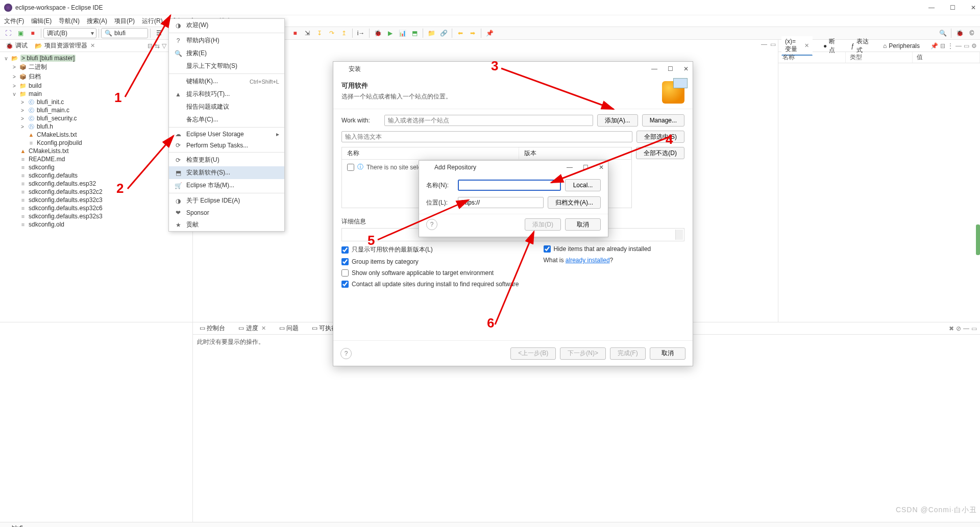 This screenshot has width=980, height=527. I want to click on play-icon: ▶, so click(390, 33).